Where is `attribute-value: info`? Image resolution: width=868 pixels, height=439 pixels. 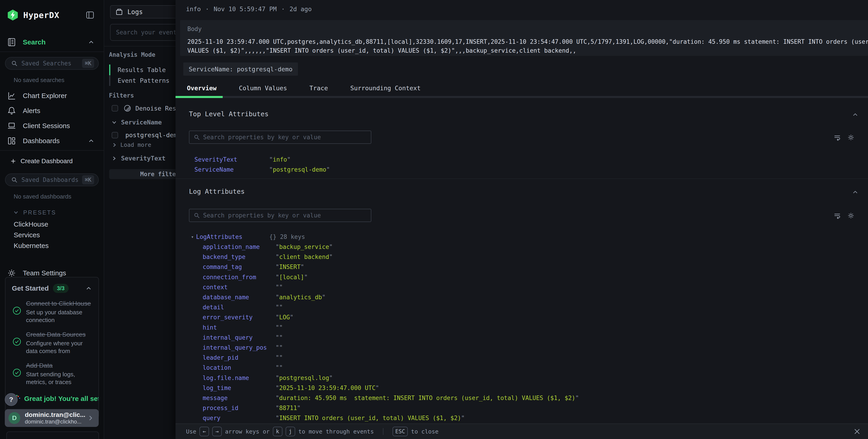 attribute-value: info is located at coordinates (280, 160).